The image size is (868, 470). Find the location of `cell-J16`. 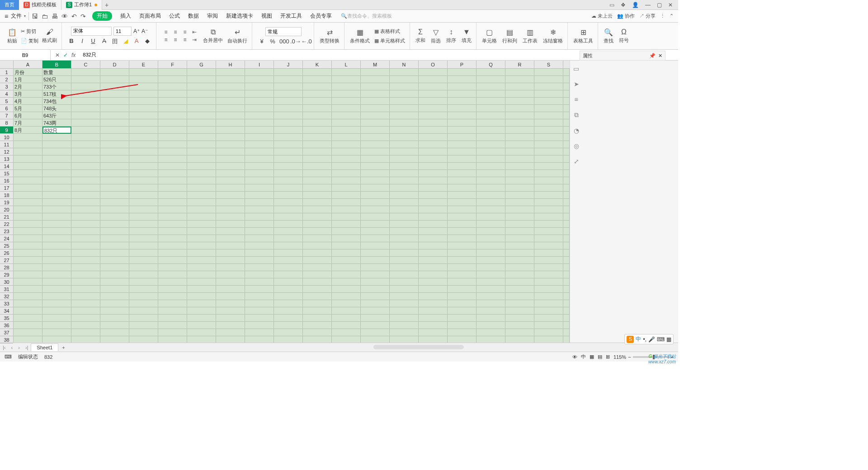

cell-J16 is located at coordinates (288, 181).